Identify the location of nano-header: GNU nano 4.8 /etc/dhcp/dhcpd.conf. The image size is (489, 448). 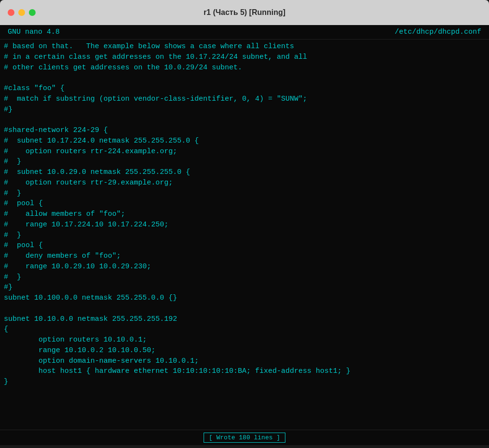
(244, 32).